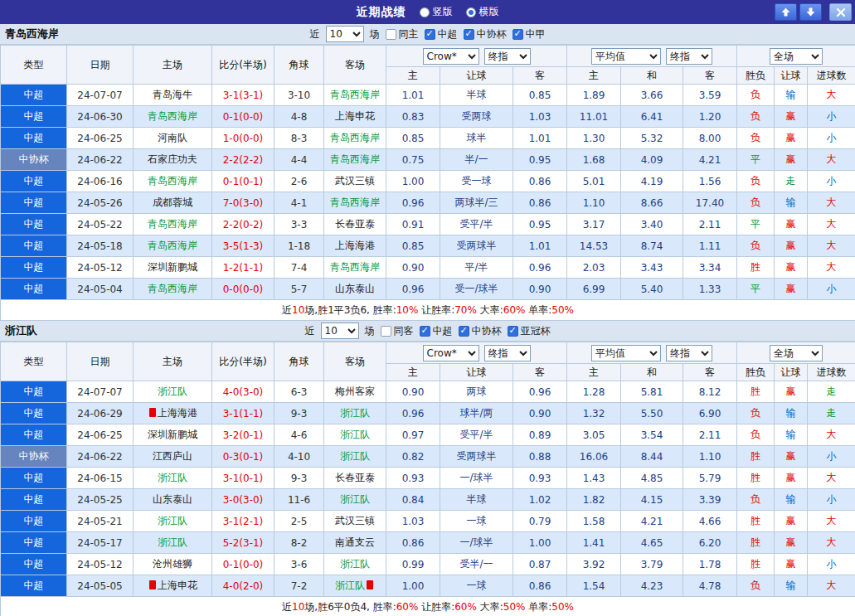 The image size is (855, 616). What do you see at coordinates (397, 332) in the screenshot?
I see `same-venue-checkbox: 同客` at bounding box center [397, 332].